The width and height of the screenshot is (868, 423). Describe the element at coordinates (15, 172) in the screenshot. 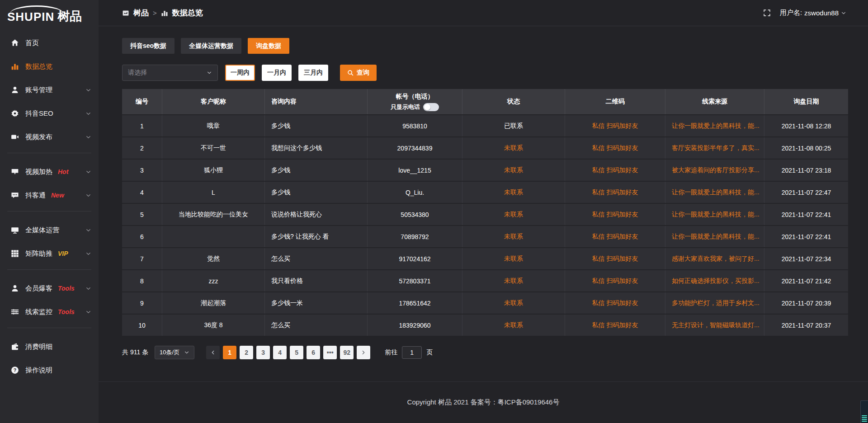

I see `screen-icon` at that location.